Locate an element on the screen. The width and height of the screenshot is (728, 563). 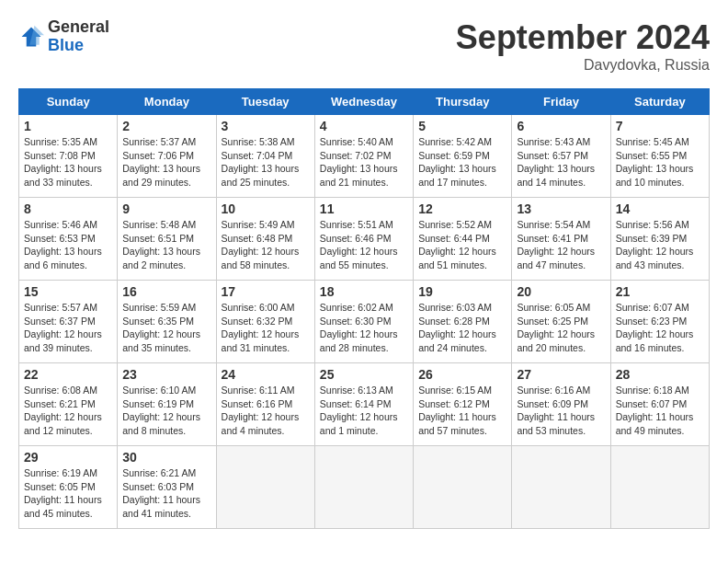
table-row: 13Sunrise: 5:54 AMSunset: 6:41 PMDayligh… is located at coordinates (561, 239).